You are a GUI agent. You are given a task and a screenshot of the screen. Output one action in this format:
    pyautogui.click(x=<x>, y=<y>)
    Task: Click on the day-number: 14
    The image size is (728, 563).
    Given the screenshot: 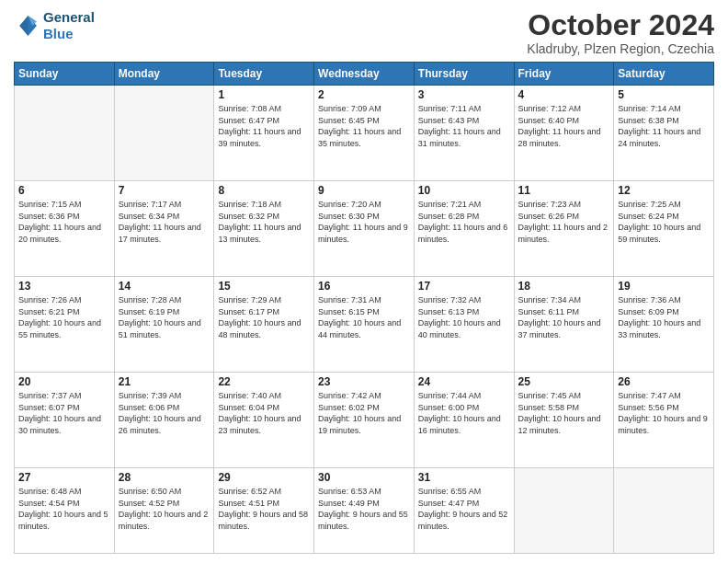 What is the action you would take?
    pyautogui.click(x=165, y=286)
    